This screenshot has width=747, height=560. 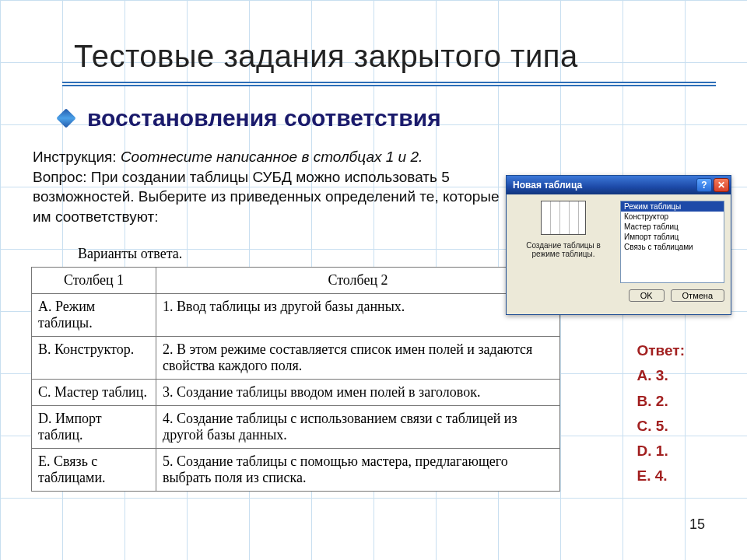 What do you see at coordinates (697, 524) in the screenshot?
I see `page-number: 15` at bounding box center [697, 524].